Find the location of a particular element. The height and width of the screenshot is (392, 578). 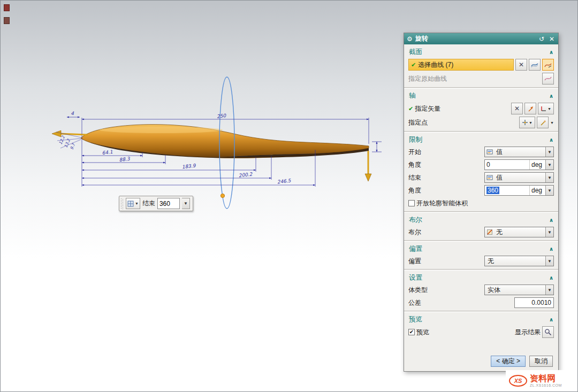

dim-label-4: 4 is located at coordinates (72, 113).